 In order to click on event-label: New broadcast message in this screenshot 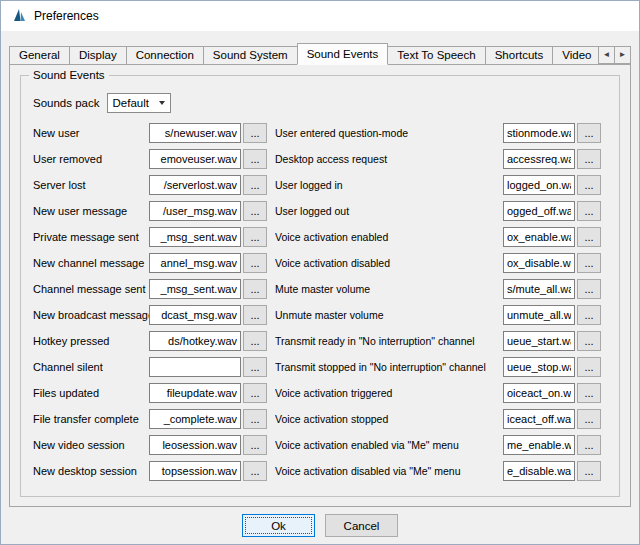, I will do `click(91, 315)`.